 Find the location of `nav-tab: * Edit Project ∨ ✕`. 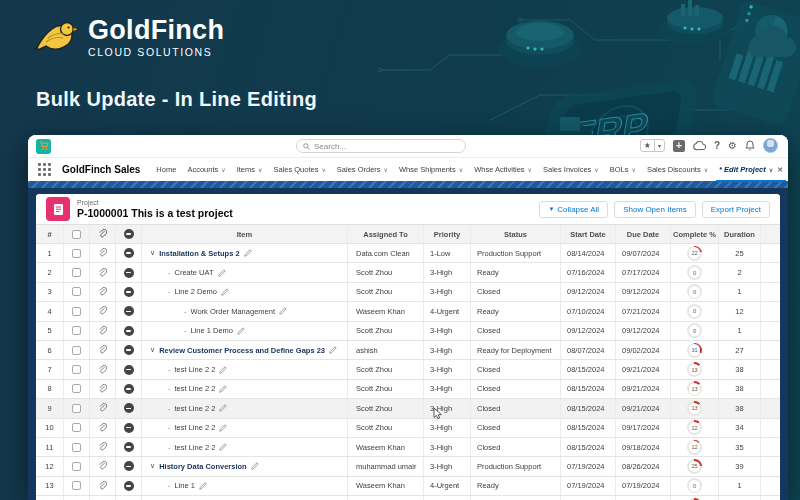

nav-tab: * Edit Project ∨ ✕ is located at coordinates (751, 170).